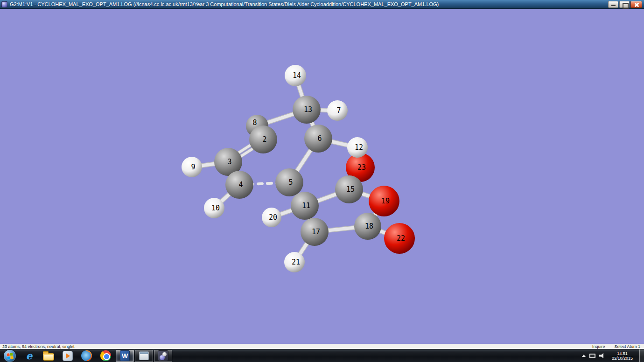 The height and width of the screenshot is (362, 644). I want to click on atom-label: 11, so click(306, 206).